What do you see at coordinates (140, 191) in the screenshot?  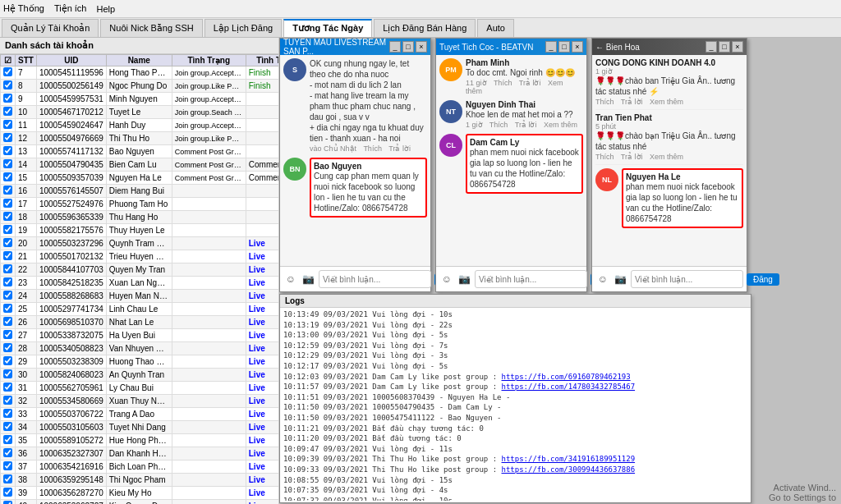 I see `table-row: 16 10005576145507 Diem Hang Bui` at bounding box center [140, 191].